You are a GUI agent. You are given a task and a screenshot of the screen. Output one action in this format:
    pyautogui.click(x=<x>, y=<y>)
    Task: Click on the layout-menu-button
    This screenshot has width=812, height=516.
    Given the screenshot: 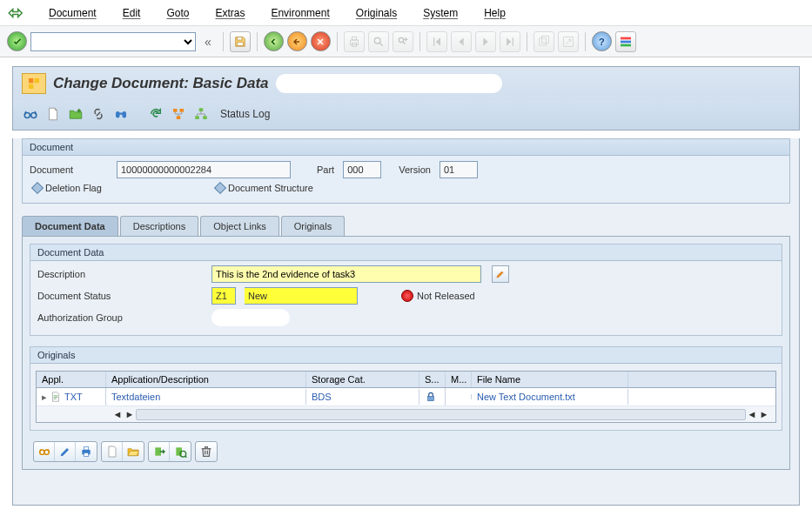 What is the action you would take?
    pyautogui.click(x=626, y=42)
    